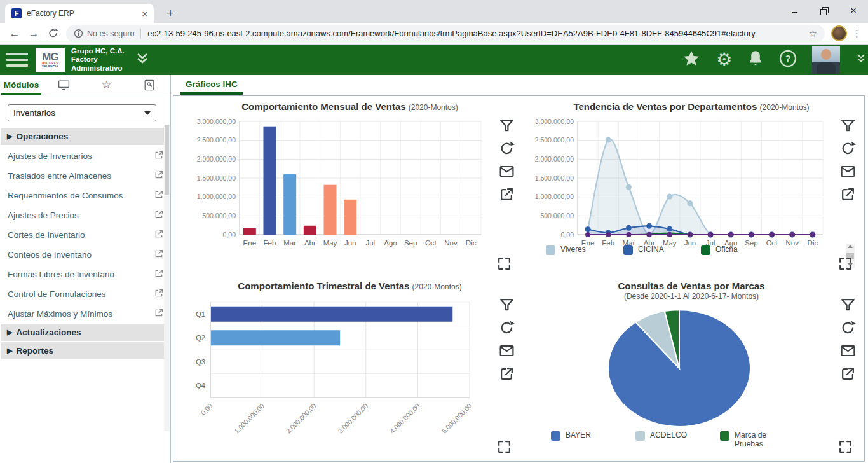  I want to click on legend-item: ACDELCO, so click(677, 439).